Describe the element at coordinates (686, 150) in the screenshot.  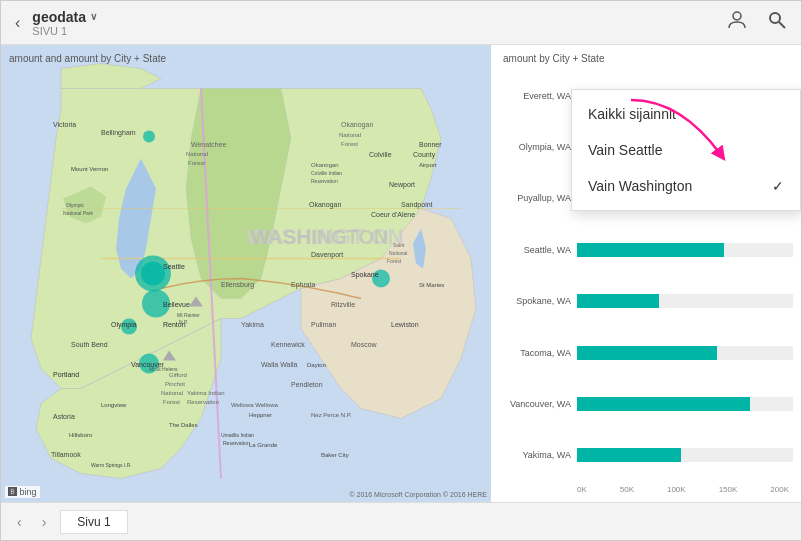
I see `dropdown-item: Vain Seattle` at that location.